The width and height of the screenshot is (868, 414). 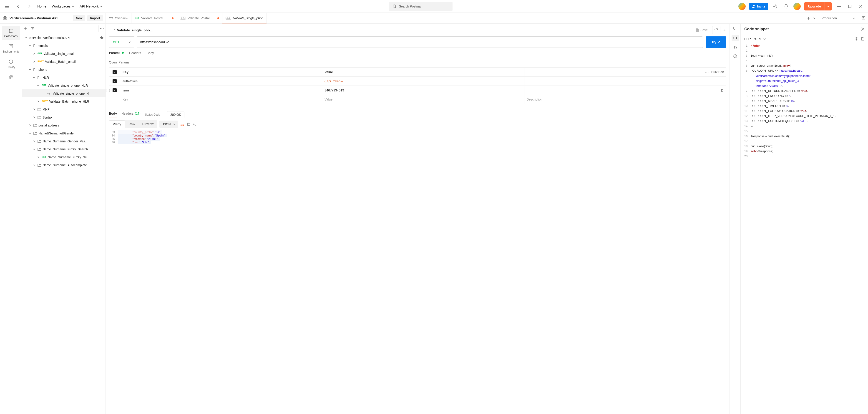 I want to click on snippet-settings-icon, so click(x=857, y=39).